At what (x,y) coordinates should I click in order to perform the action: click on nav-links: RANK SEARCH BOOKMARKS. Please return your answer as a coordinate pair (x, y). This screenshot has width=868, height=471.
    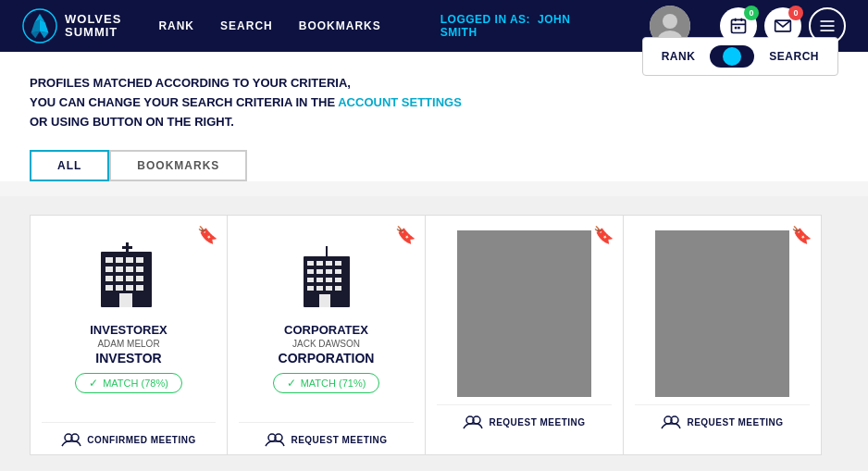
    Looking at the image, I should click on (269, 26).